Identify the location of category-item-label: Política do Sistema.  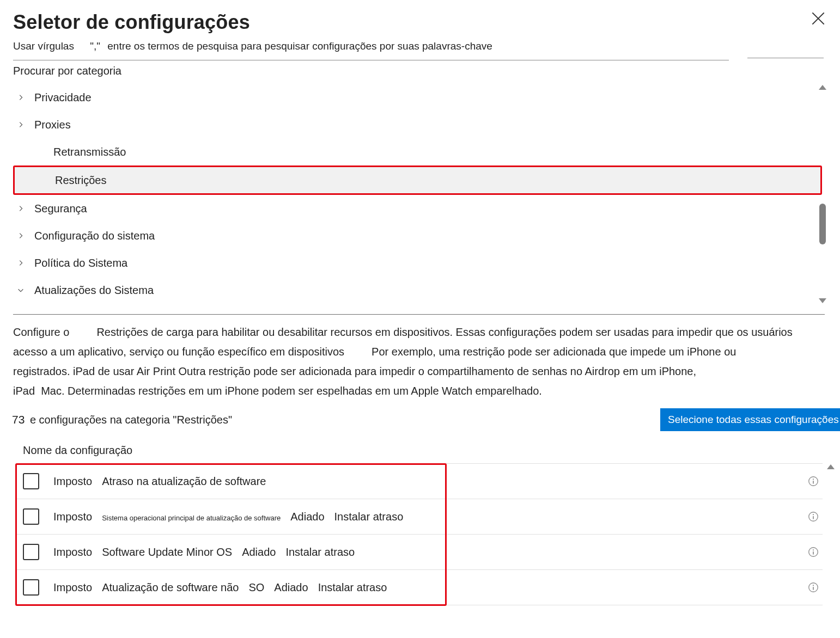
(81, 263).